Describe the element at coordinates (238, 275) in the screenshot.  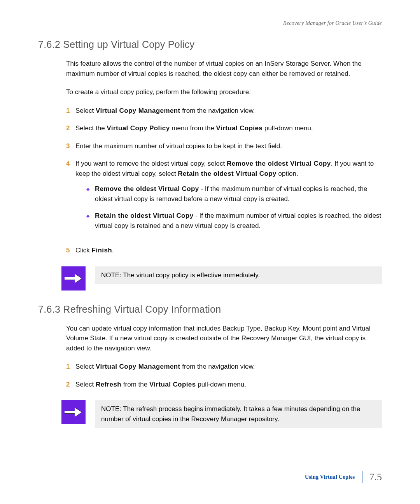
I see `note-text: NOTE: The virtual copy policy is effecti…` at that location.